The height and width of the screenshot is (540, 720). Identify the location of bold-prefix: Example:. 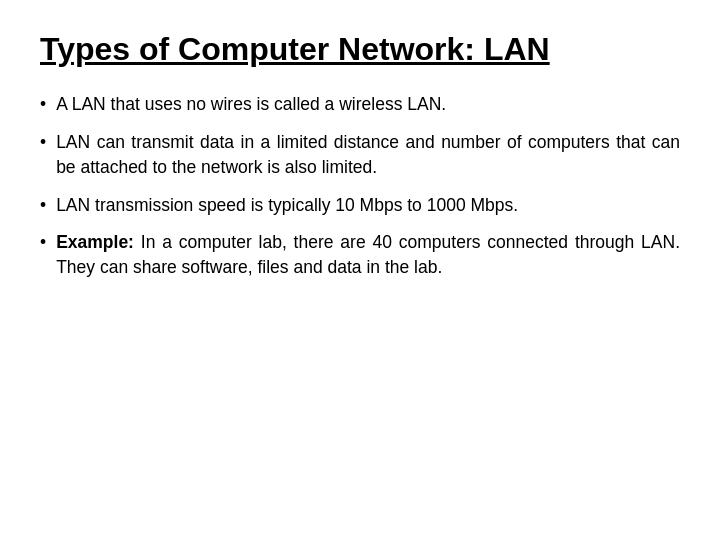
(95, 242).